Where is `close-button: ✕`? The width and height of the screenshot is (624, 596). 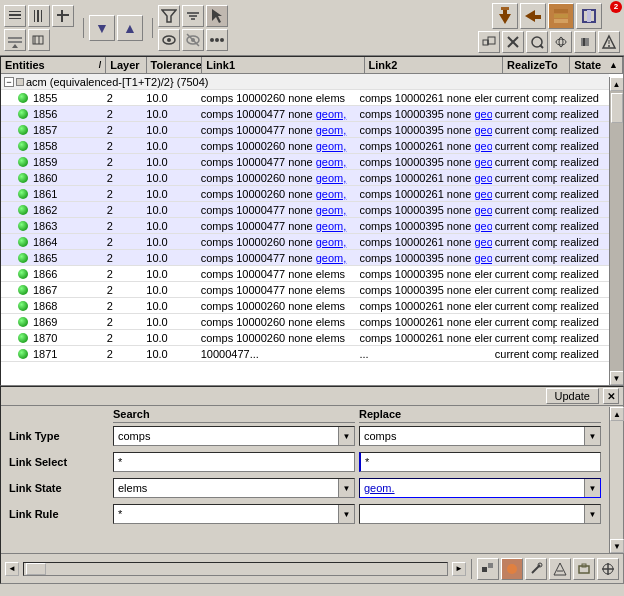 close-button: ✕ is located at coordinates (611, 396).